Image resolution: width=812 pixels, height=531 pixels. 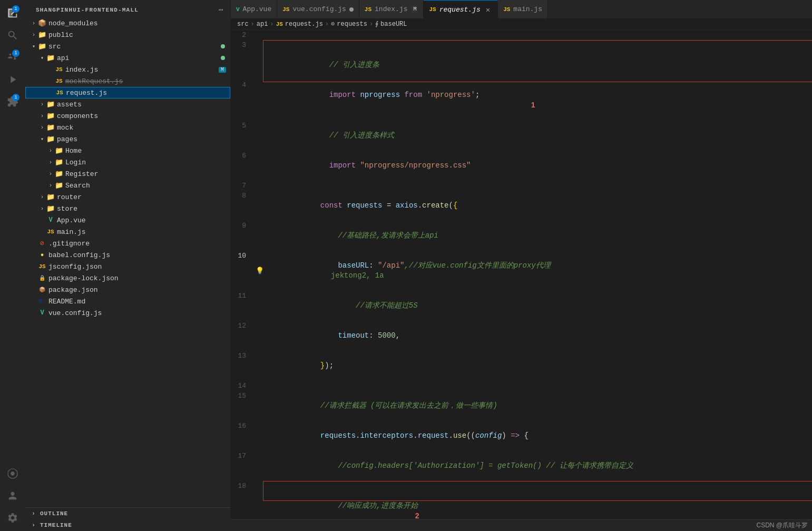 What do you see at coordinates (143, 197) in the screenshot?
I see `router-label: router` at bounding box center [143, 197].